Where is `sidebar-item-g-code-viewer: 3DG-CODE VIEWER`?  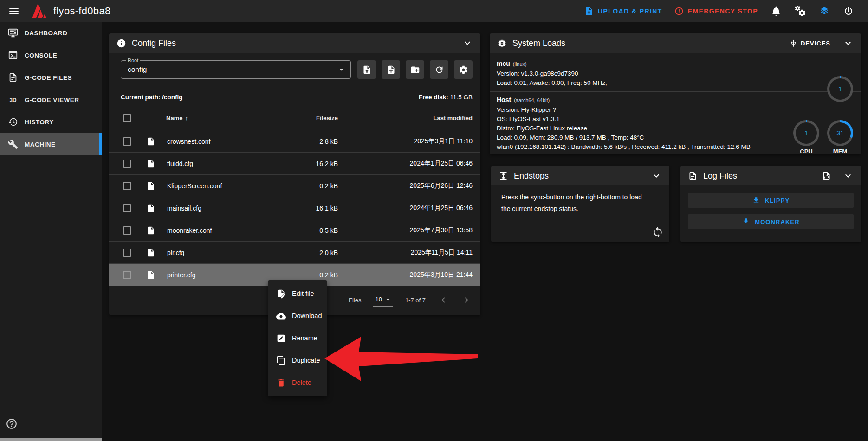 sidebar-item-g-code-viewer: 3DG-CODE VIEWER is located at coordinates (51, 100).